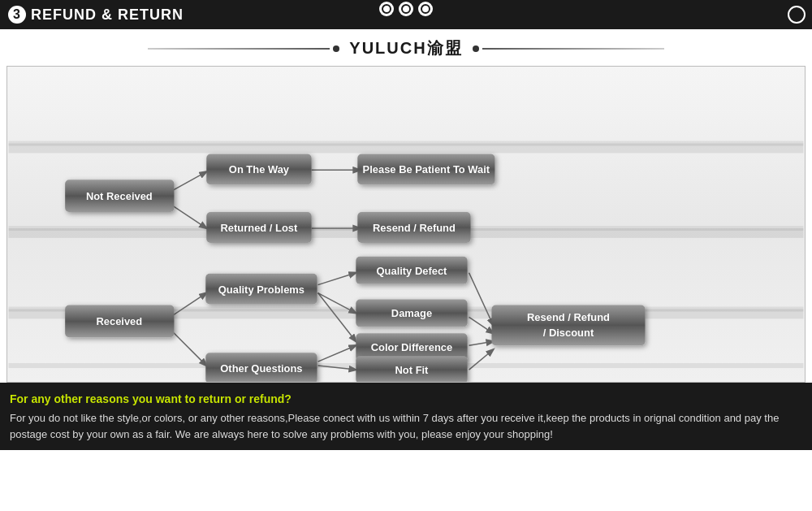 This screenshot has height=511, width=812. Describe the element at coordinates (427, 169) in the screenshot. I see `svg-text: Please Be Patient To Wait` at that location.